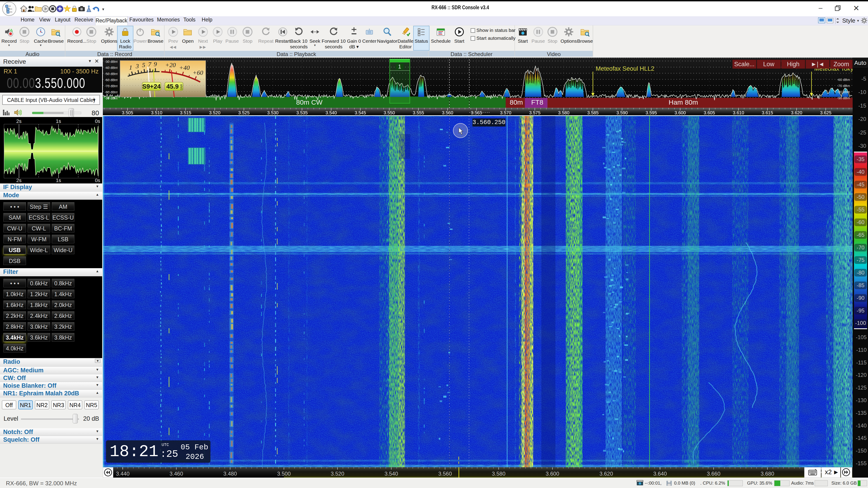  I want to click on svg-text: 3.545, so click(361, 112).